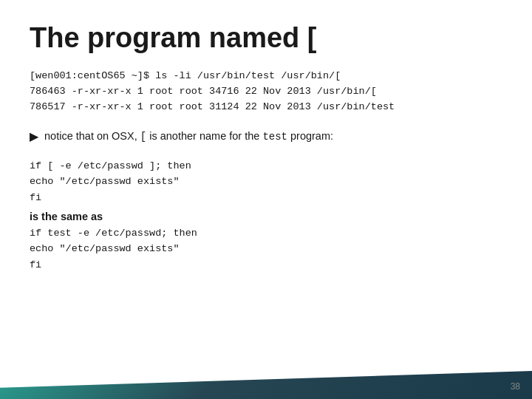 The height and width of the screenshot is (399, 532). I want to click on code2-line3: fi, so click(266, 265).